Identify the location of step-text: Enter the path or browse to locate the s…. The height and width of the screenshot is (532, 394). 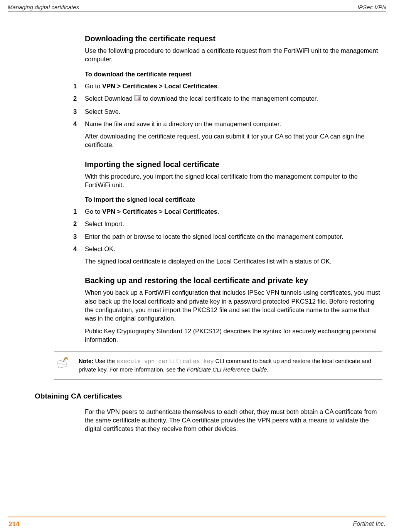
(234, 236).